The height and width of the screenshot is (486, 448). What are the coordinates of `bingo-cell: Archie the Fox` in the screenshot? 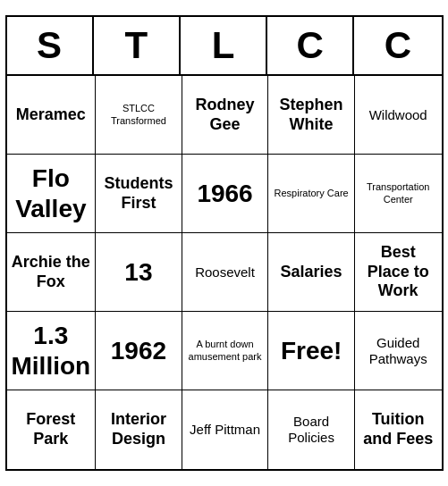 It's located at (52, 272).